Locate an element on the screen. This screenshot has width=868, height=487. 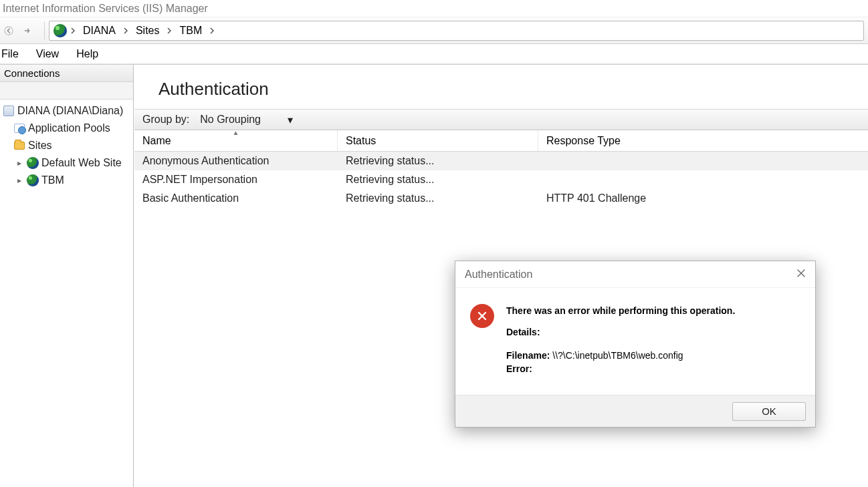
window-title: Internet Information Services (IIS) Mana… is located at coordinates (434, 9).